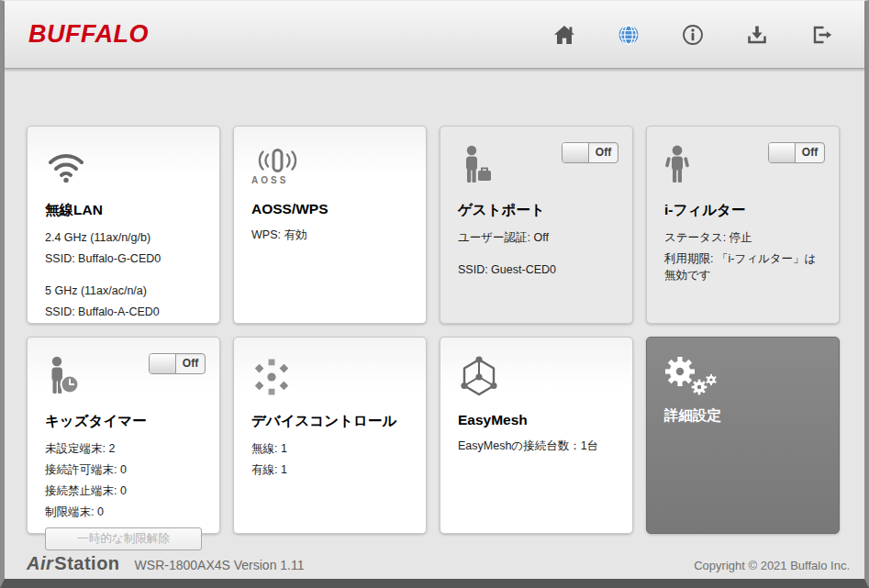 The height and width of the screenshot is (588, 869). I want to click on card-title-guest-port: ゲストポート, so click(536, 211).